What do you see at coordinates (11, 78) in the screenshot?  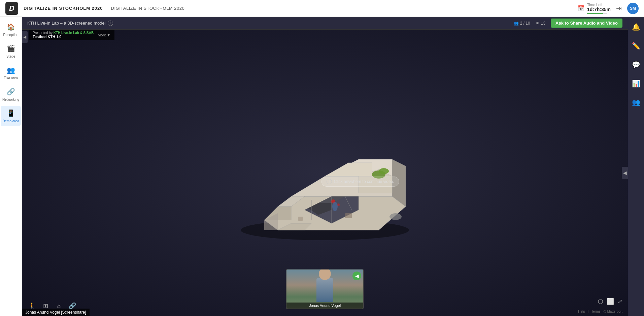 I see `fika-label: Fika area` at bounding box center [11, 78].